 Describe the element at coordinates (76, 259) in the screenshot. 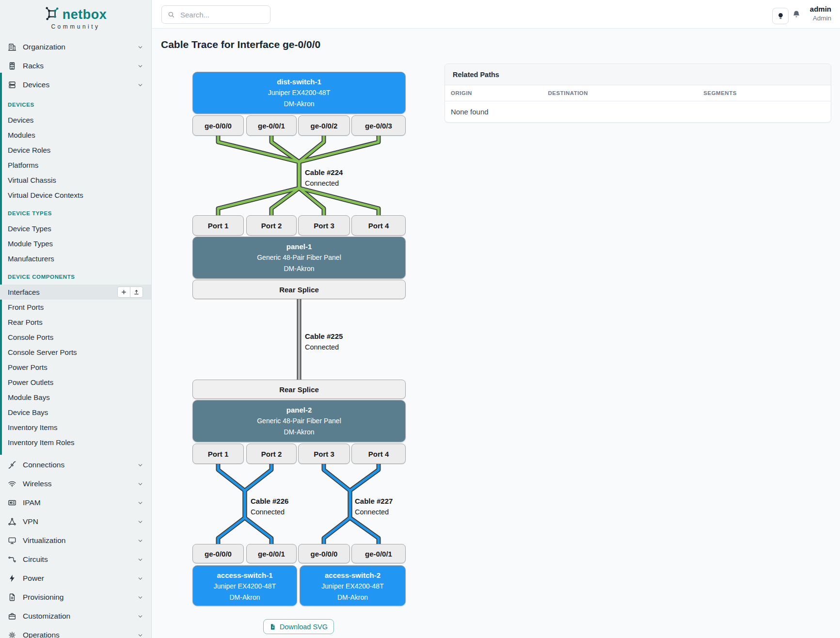

I see `sidebar-item-manufacturers: Manufacturers` at that location.